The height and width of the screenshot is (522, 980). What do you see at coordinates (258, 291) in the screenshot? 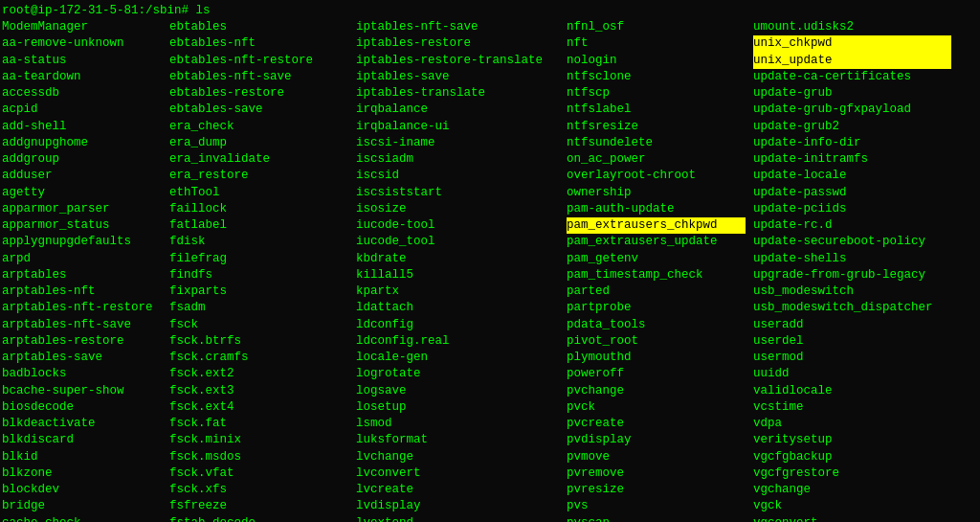
I see `list-item: fixparts` at bounding box center [258, 291].